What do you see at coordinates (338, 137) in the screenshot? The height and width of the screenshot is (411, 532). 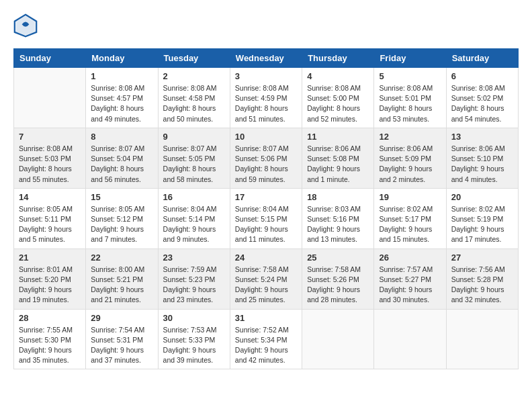 I see `day-number: 11` at bounding box center [338, 137].